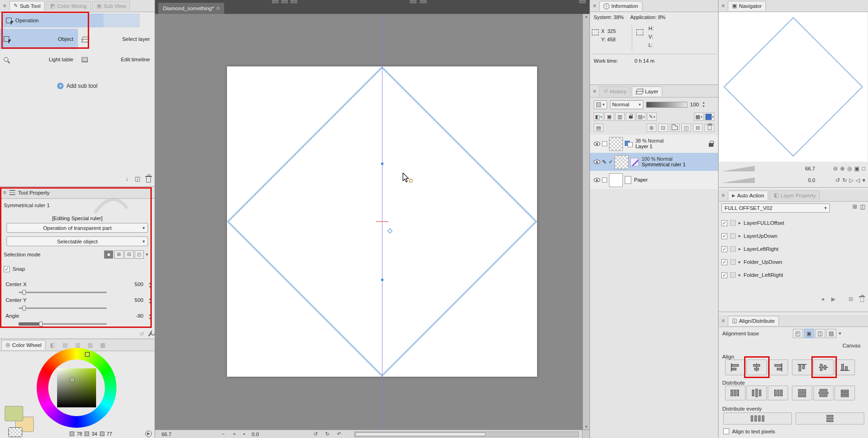 Image resolution: width=868 pixels, height=438 pixels. Describe the element at coordinates (757, 367) in the screenshot. I see `align-horizontal-center-button` at that location.